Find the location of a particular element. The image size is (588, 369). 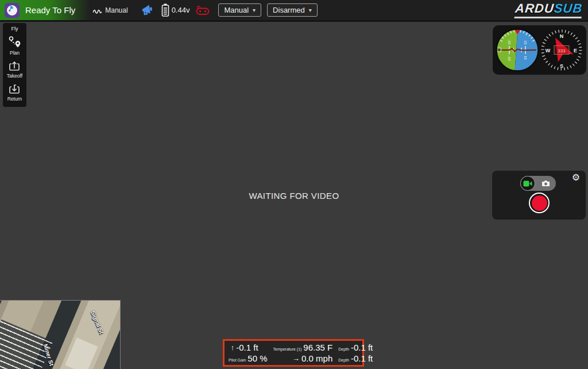

compass-heading-indicator: N E S W 333 is located at coordinates (562, 50).